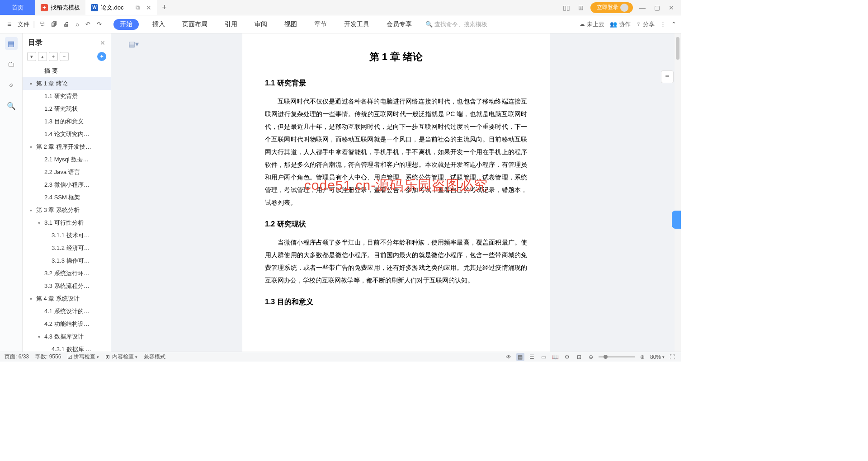  Describe the element at coordinates (165, 7) in the screenshot. I see `new-tab-button: +` at that location.